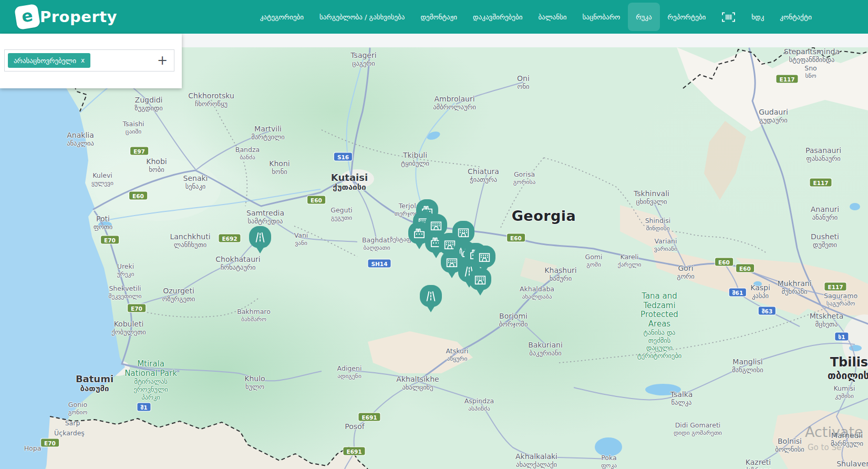 This screenshot has height=469, width=868. I want to click on map-label-didi-gomareti: Didi Gomaretiდიდი გომარეთი, so click(698, 429).